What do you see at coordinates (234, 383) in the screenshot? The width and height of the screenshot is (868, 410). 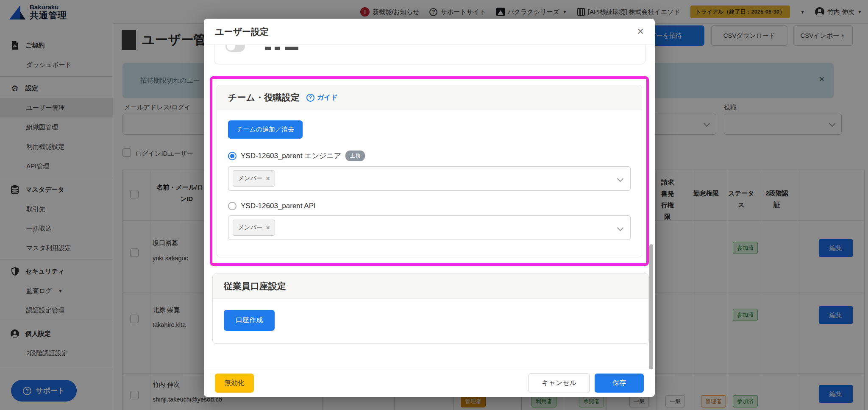 I see `disable-button: 無効化` at bounding box center [234, 383].